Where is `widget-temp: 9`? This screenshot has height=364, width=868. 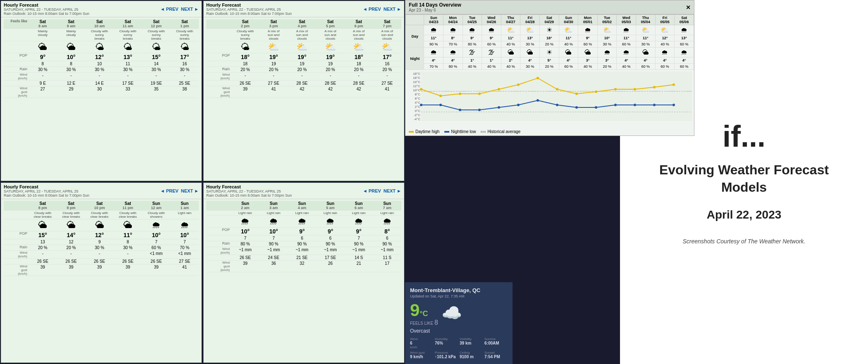
widget-temp: 9 is located at coordinates (415, 310).